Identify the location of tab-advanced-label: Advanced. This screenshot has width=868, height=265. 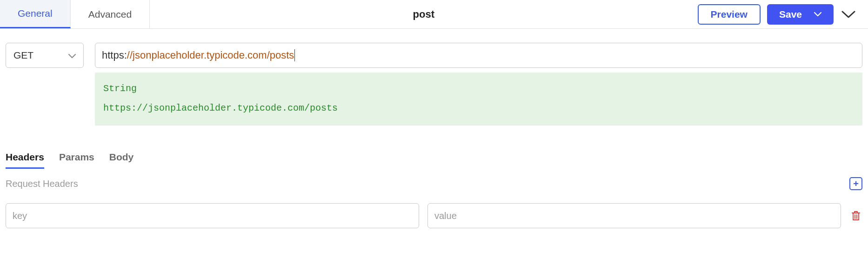
(110, 14).